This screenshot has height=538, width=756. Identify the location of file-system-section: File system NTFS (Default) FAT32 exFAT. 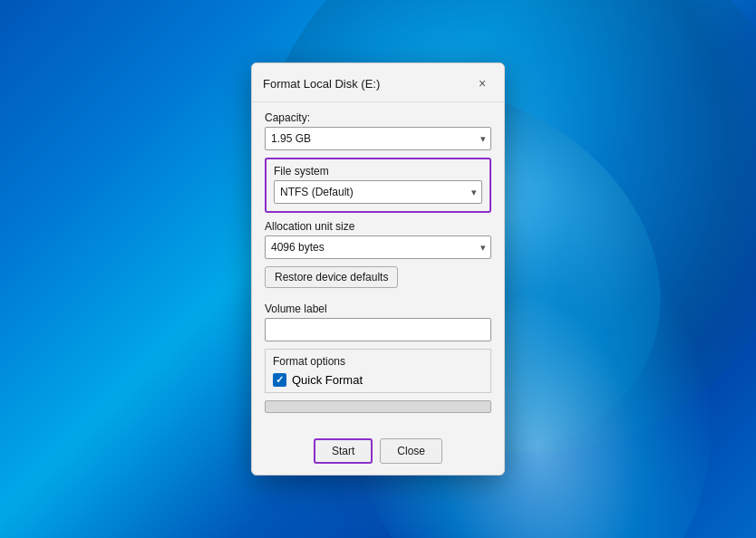
(378, 185).